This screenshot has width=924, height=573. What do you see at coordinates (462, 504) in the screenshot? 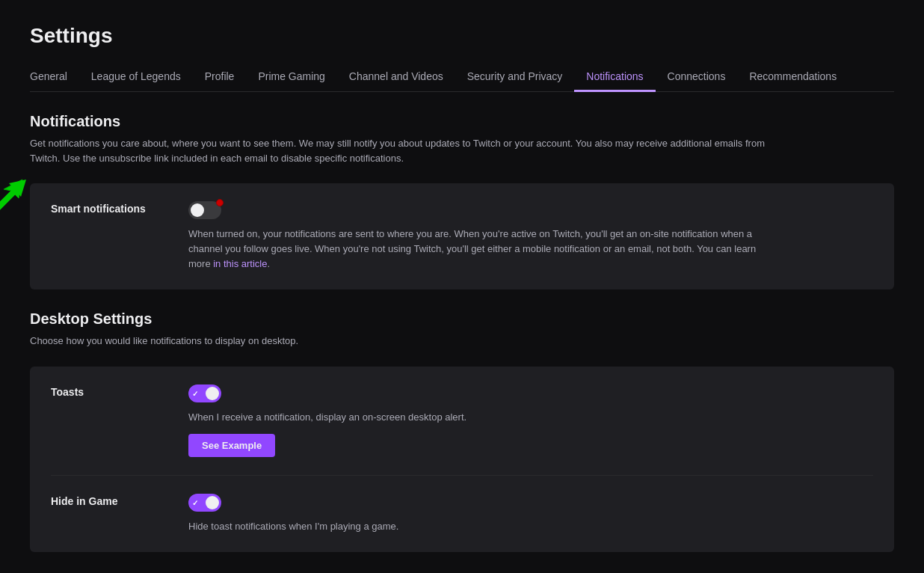
I see `hide-in-game-row: Hide in Game ✓ Hide toast notifications …` at bounding box center [462, 504].